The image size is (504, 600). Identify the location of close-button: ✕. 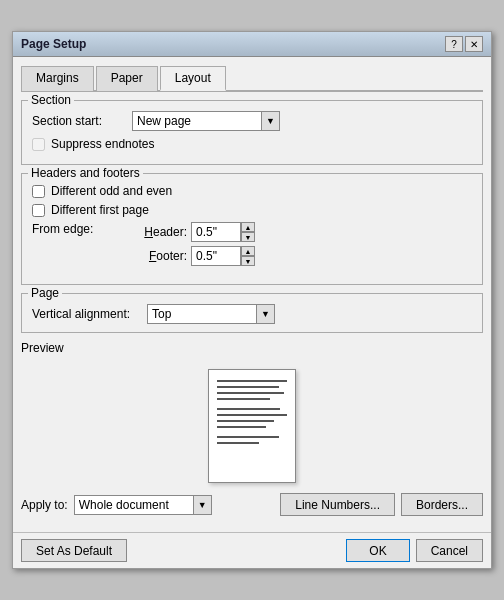
(474, 44).